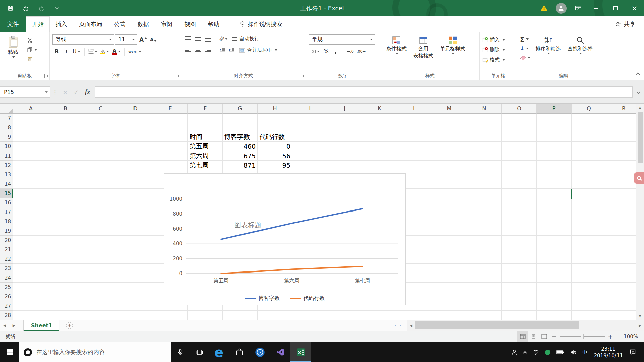 The width and height of the screenshot is (644, 362). I want to click on clear-button, so click(525, 58).